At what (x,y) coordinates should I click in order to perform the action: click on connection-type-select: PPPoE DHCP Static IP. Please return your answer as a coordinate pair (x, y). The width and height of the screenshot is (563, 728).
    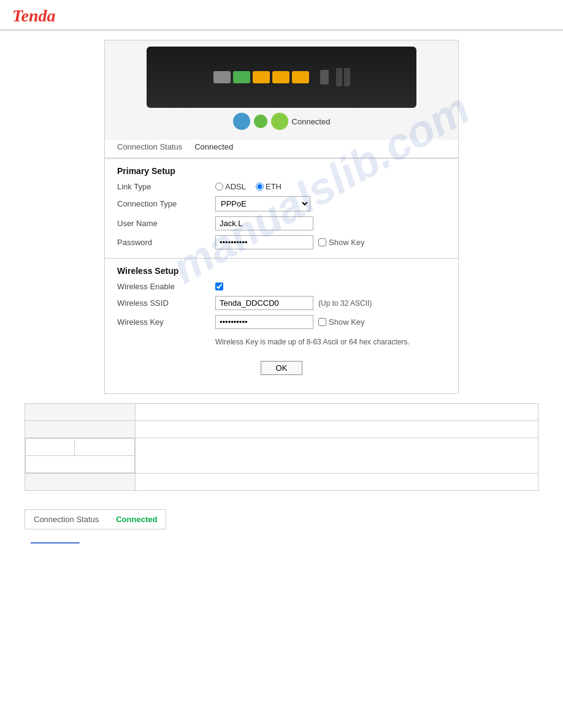
    Looking at the image, I should click on (262, 203).